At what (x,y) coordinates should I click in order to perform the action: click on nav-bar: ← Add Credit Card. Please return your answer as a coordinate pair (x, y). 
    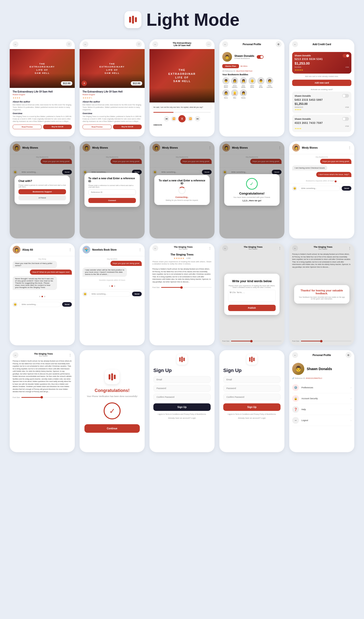
    Looking at the image, I should click on (322, 44).